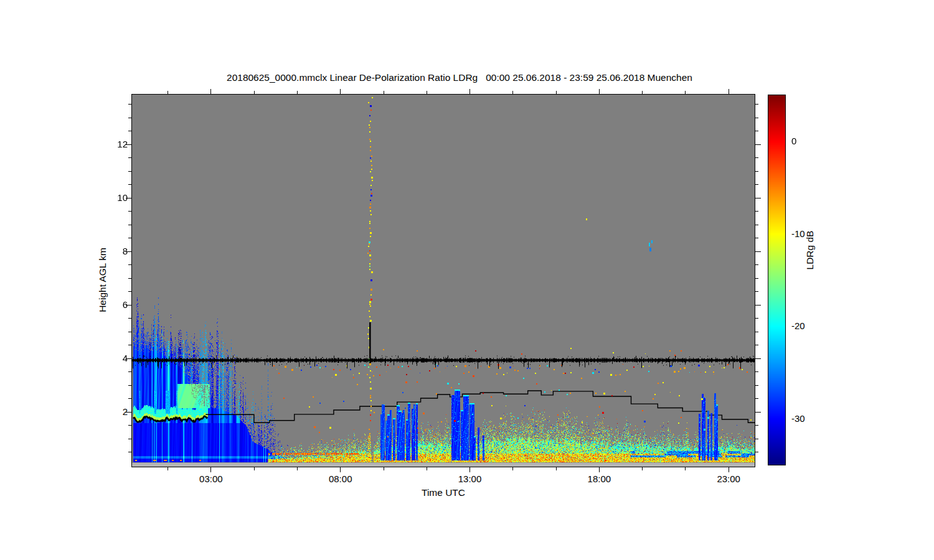 This screenshot has width=934, height=560. Describe the element at coordinates (114, 305) in the screenshot. I see `y-tick-label: 6` at that location.